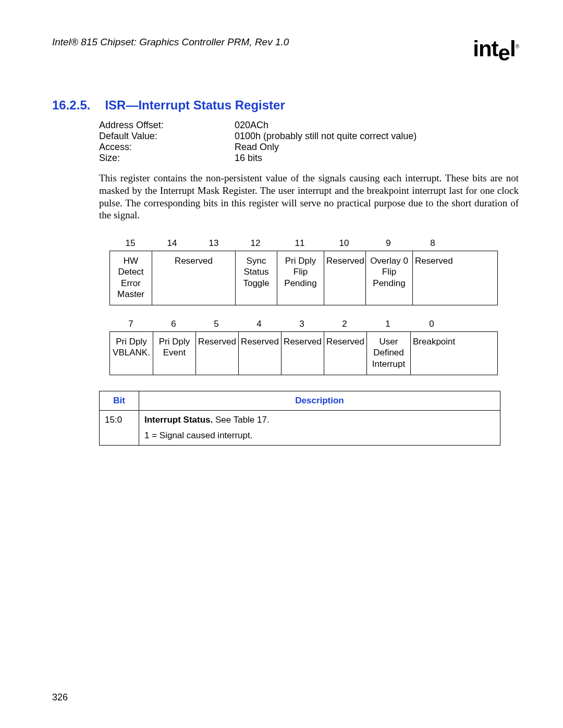 The height and width of the screenshot is (728, 563). I want to click on bit-field-label: Error, so click(131, 283).